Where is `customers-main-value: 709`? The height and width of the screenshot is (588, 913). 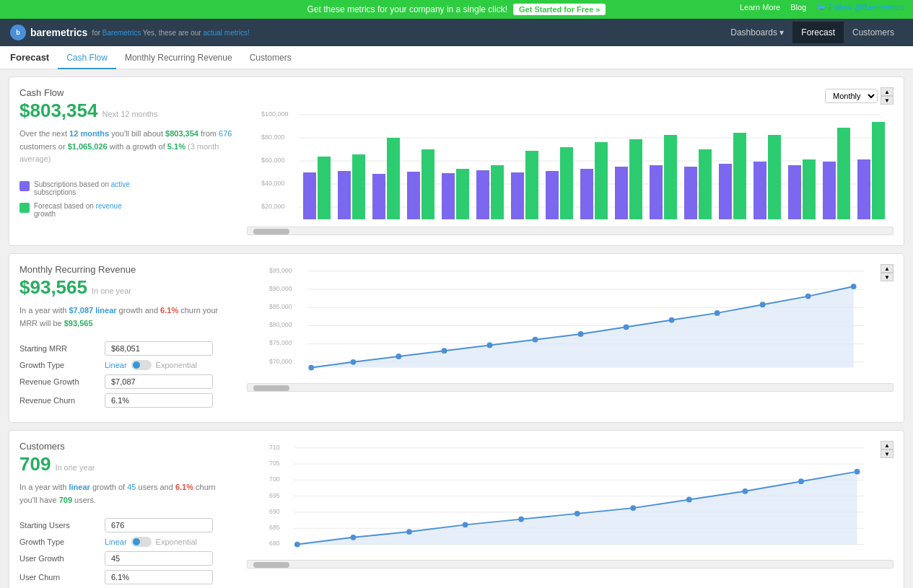 customers-main-value: 709 is located at coordinates (35, 465).